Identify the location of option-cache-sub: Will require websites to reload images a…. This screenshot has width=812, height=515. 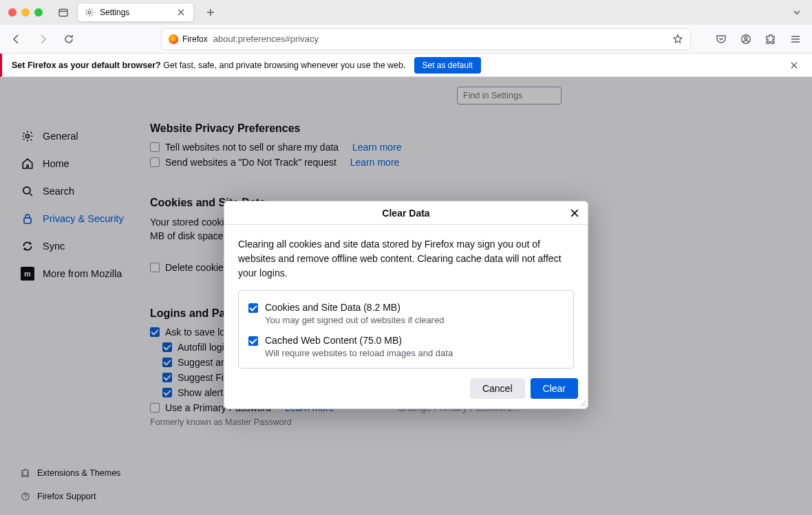
(359, 353).